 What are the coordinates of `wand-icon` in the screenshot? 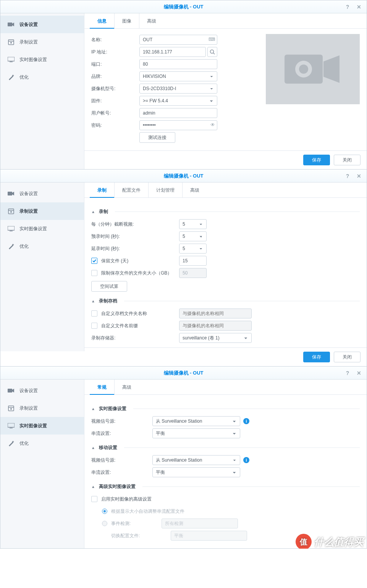 It's located at (11, 77).